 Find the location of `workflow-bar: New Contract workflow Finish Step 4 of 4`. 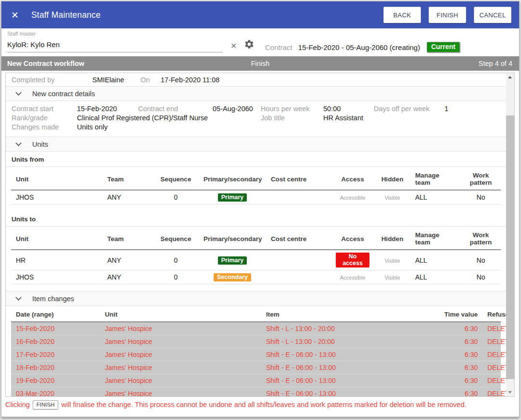

workflow-bar: New Contract workflow Finish Step 4 of 4 is located at coordinates (260, 64).